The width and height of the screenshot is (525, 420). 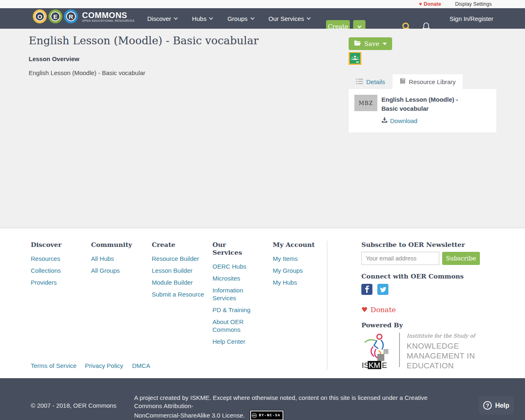 What do you see at coordinates (162, 19) in the screenshot?
I see `nav-item-discover: Discover` at bounding box center [162, 19].